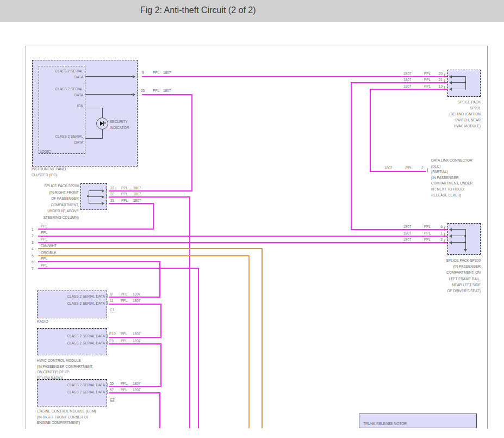  Describe the element at coordinates (94, 138) in the screenshot. I see `ipc-indicator-lead-h` at that location.